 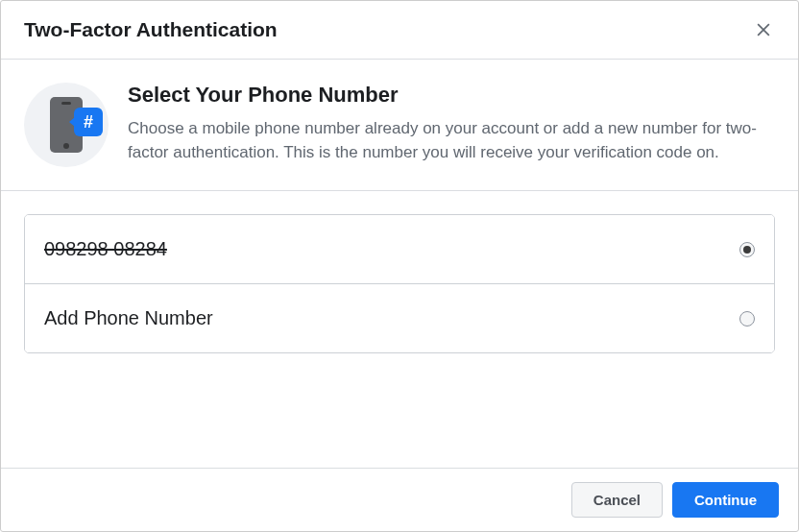 What do you see at coordinates (88, 122) in the screenshot?
I see `hash-badge-icon: #` at bounding box center [88, 122].